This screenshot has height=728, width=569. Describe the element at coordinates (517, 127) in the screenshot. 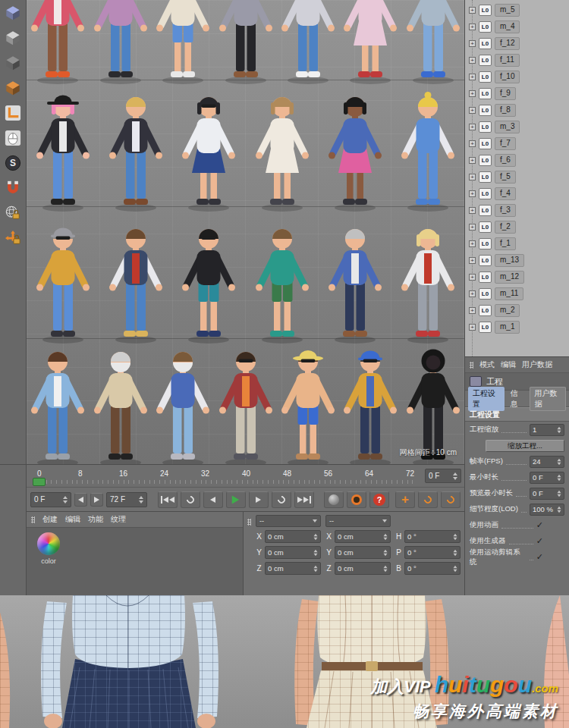

I see `object-tree-item: +L0m_3` at that location.